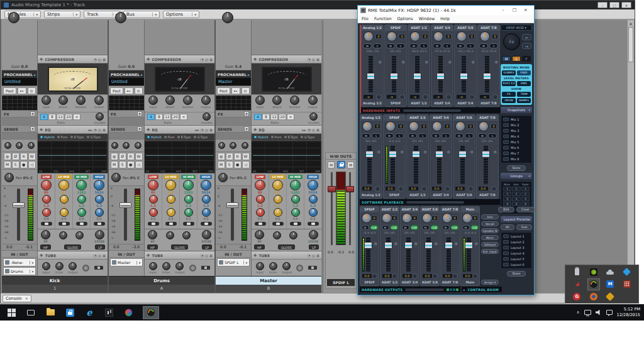 The image size is (644, 362). What do you see at coordinates (79, 235) in the screenshot?
I see `gloss-knob-b` at bounding box center [79, 235].